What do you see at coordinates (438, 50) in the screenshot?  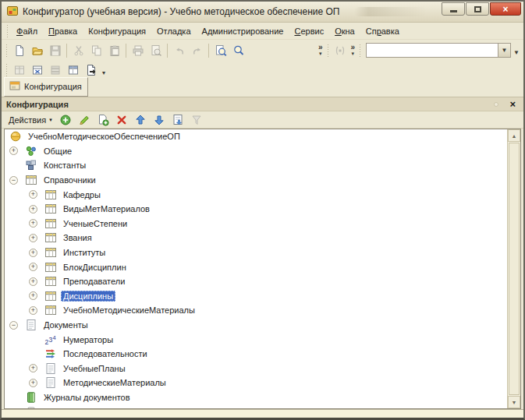 I see `search-combobox: ▼` at bounding box center [438, 50].